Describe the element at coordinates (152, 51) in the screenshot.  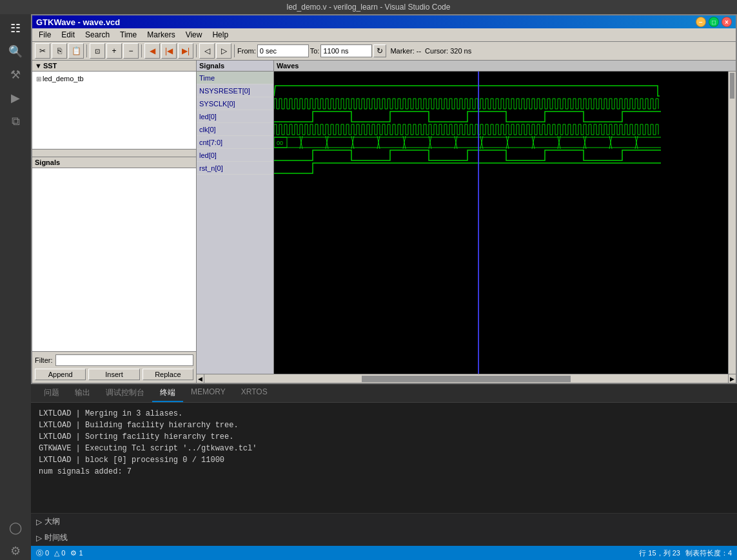
I see `back-button: ◀` at that location.